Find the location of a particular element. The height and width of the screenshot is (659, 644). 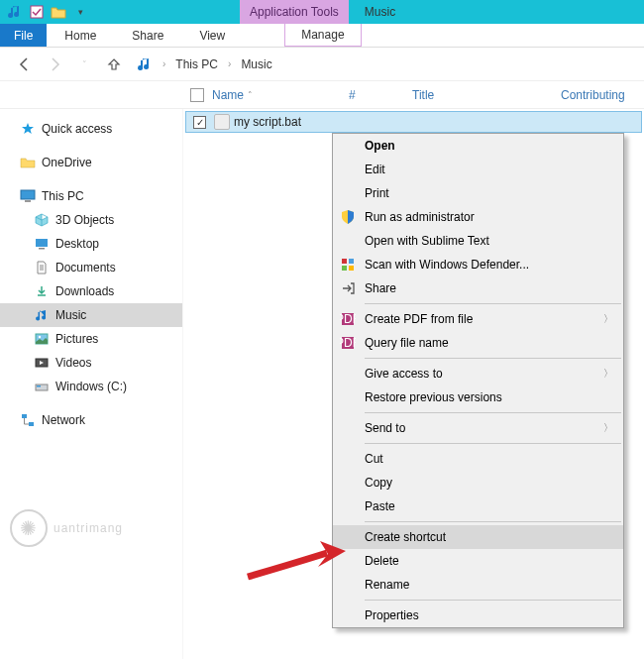

ribbon-tabs: File Home Share View Manage is located at coordinates (322, 36).